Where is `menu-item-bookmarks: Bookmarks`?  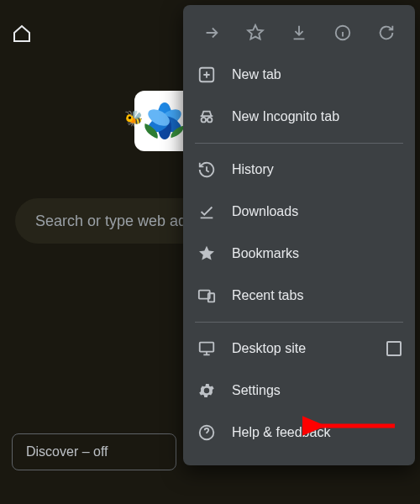 menu-item-bookmarks: Bookmarks is located at coordinates (299, 254).